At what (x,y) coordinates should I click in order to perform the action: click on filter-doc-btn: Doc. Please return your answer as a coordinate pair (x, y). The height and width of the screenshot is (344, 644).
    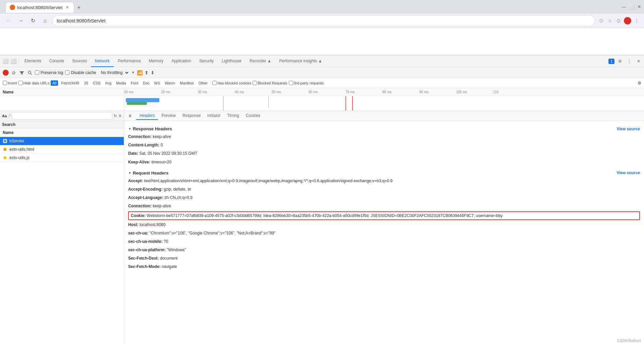
    Looking at the image, I should click on (146, 83).